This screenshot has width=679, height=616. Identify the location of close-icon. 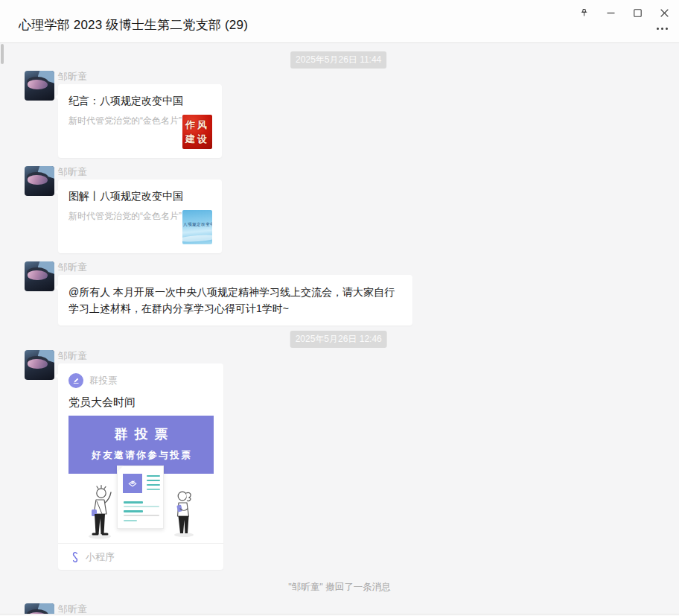
(664, 13).